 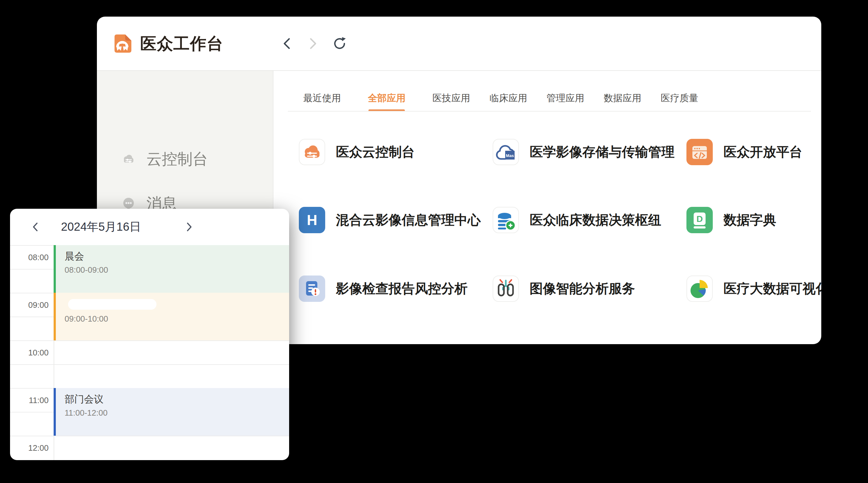 What do you see at coordinates (565, 98) in the screenshot?
I see `tab-management-apps: 管理应用` at bounding box center [565, 98].